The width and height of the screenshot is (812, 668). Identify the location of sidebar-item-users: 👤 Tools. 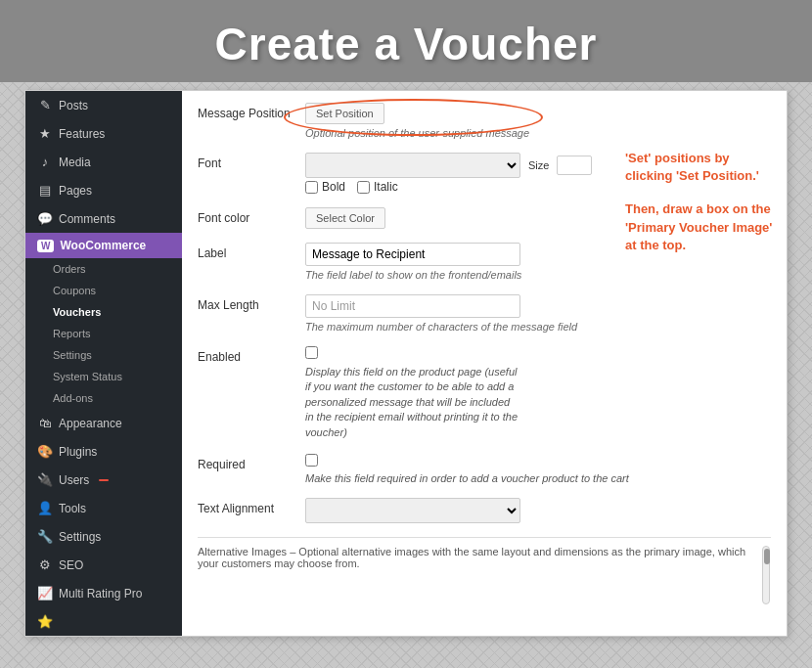
(104, 509).